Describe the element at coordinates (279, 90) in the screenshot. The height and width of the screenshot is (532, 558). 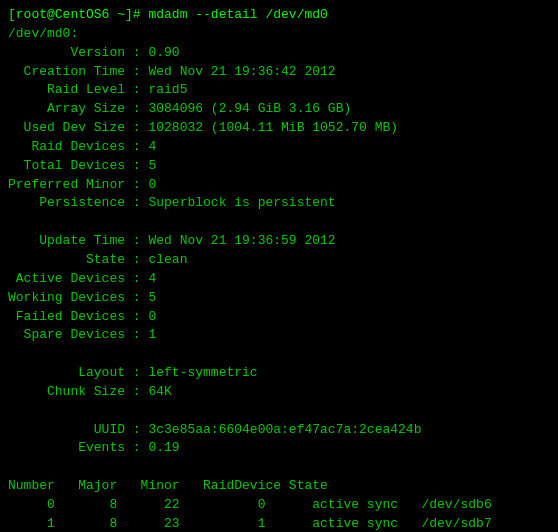
I see `raid-level-line: Raid Level : raid5` at that location.